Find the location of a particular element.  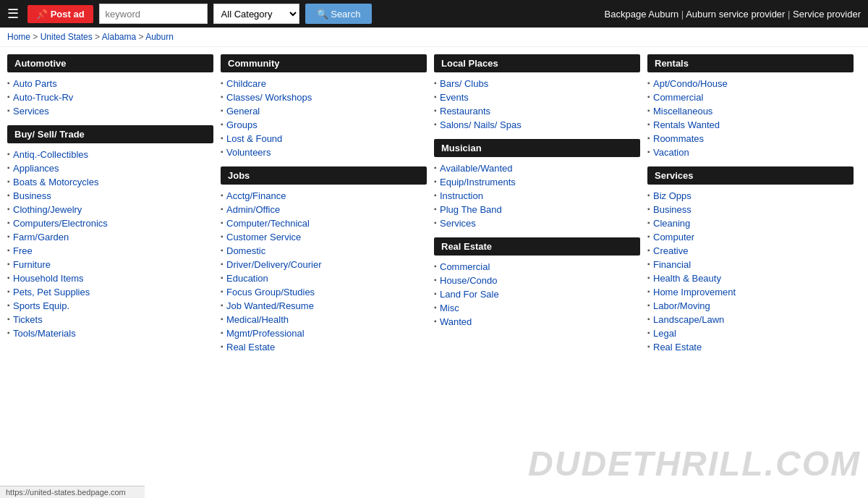

education-link: Education is located at coordinates (247, 278).